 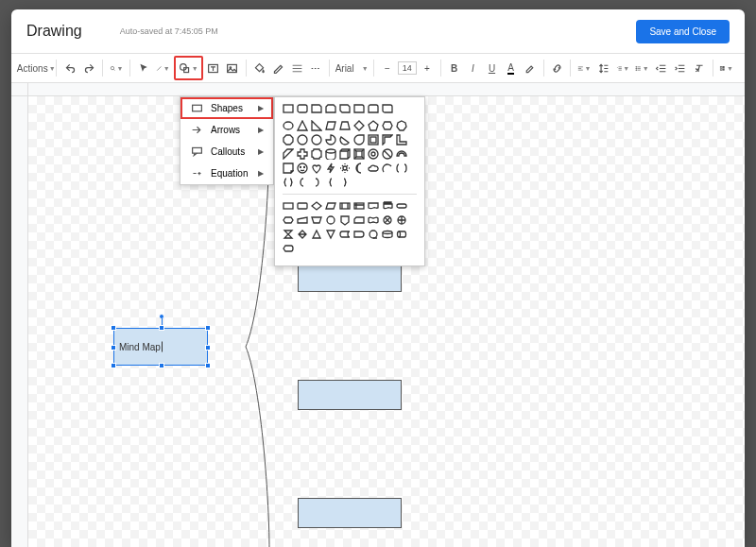 What do you see at coordinates (680, 68) in the screenshot?
I see `indent-increase-button` at bounding box center [680, 68].